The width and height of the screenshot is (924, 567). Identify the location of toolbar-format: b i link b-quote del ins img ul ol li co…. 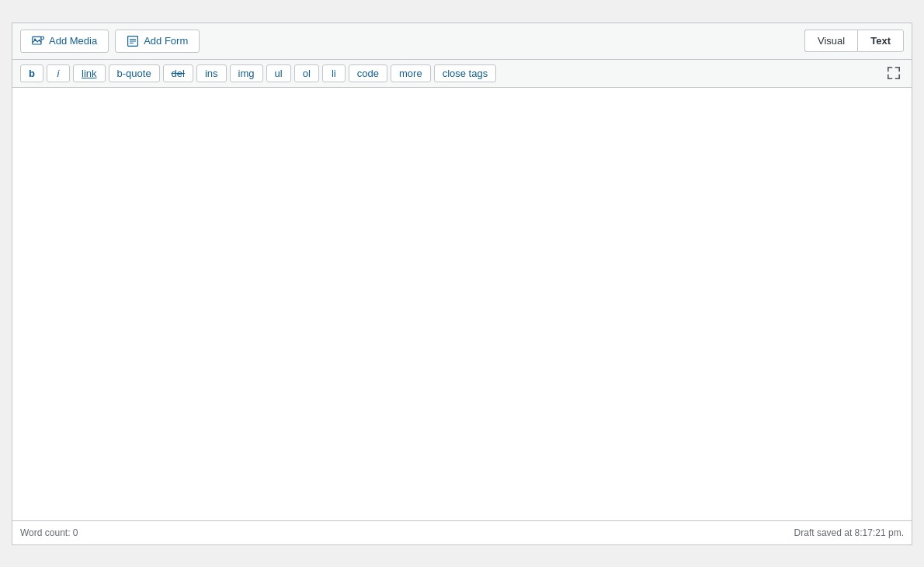
(462, 74).